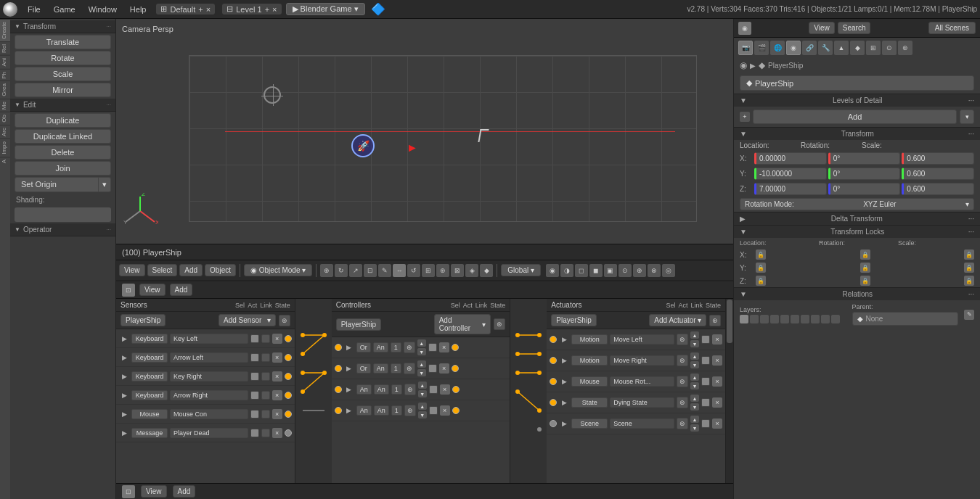 The height and width of the screenshot is (499, 980). Describe the element at coordinates (143, 321) in the screenshot. I see `sensors-object-selector: PlayerShip` at that location.